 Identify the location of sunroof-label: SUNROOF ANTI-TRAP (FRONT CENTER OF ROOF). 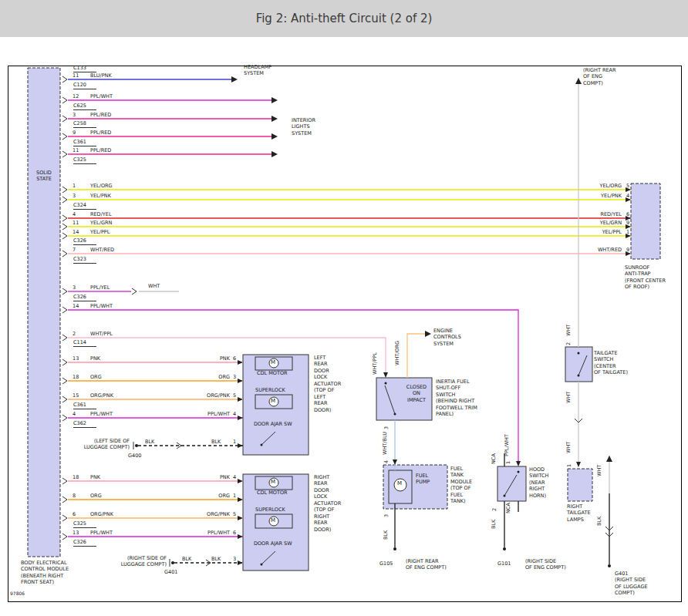
(645, 278).